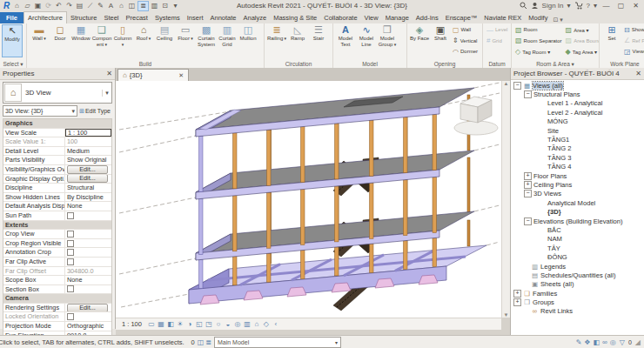 This screenshot has width=644, height=348. Describe the element at coordinates (123, 41) in the screenshot. I see `column-button: Column` at that location.